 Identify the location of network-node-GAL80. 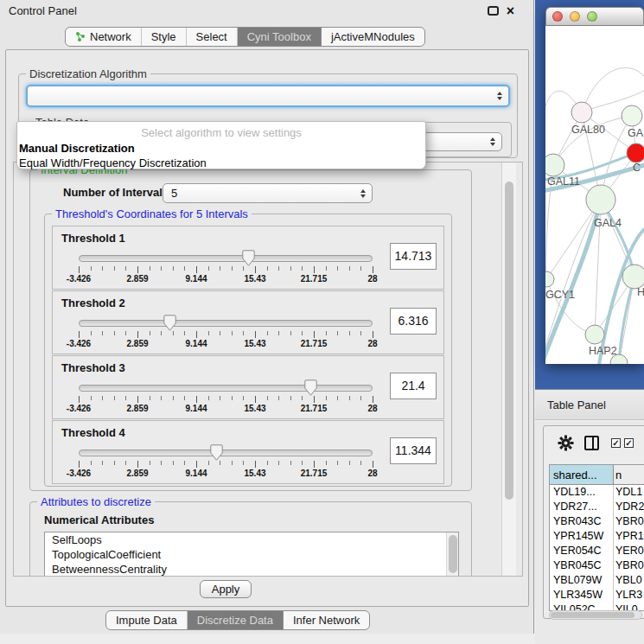
(582, 112).